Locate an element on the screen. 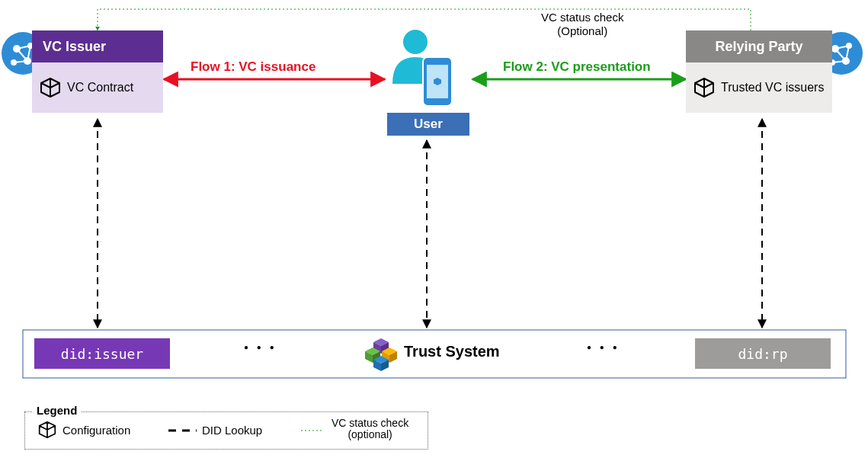 This screenshot has width=868, height=461. relying-party-header: Relying Party is located at coordinates (759, 46).